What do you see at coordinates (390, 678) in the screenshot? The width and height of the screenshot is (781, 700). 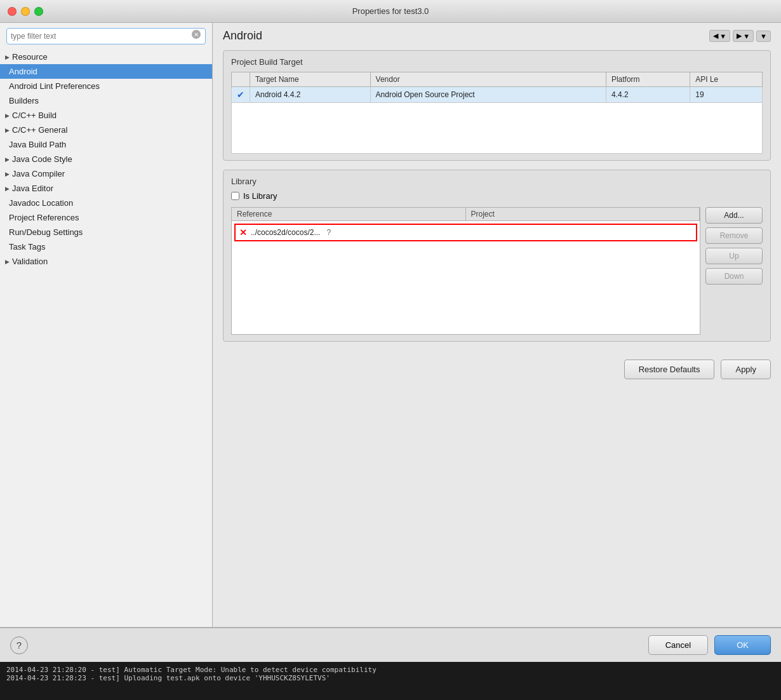 I see `console-line-2: 2014-04-23 21:28:23 - test] Uploading te…` at bounding box center [390, 678].